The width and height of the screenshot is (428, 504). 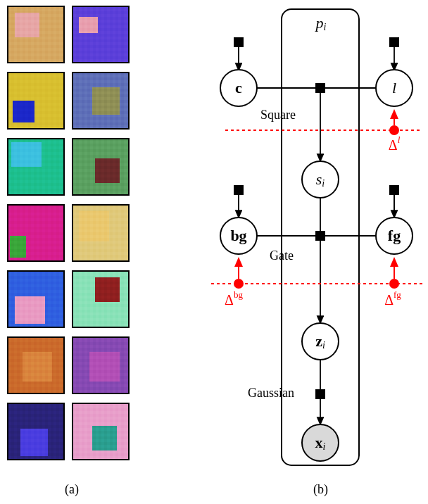 I want to click on panel-b-caption: (b), so click(x=321, y=490).